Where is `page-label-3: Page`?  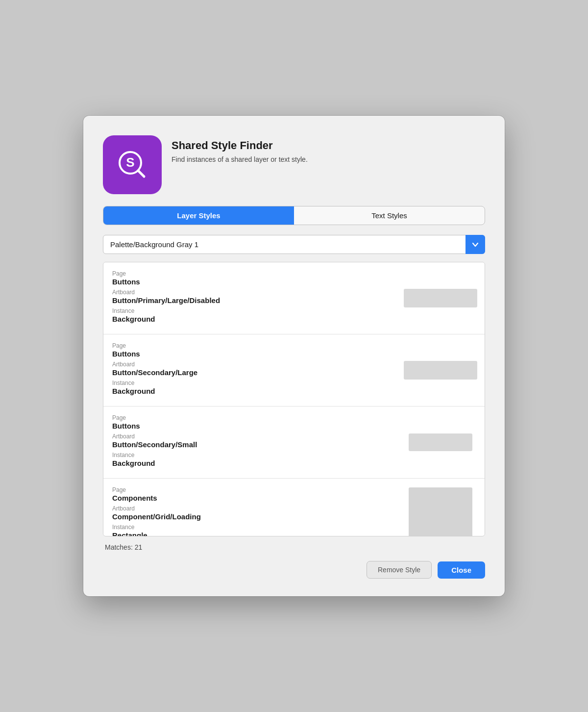
page-label-3: Page is located at coordinates (250, 418).